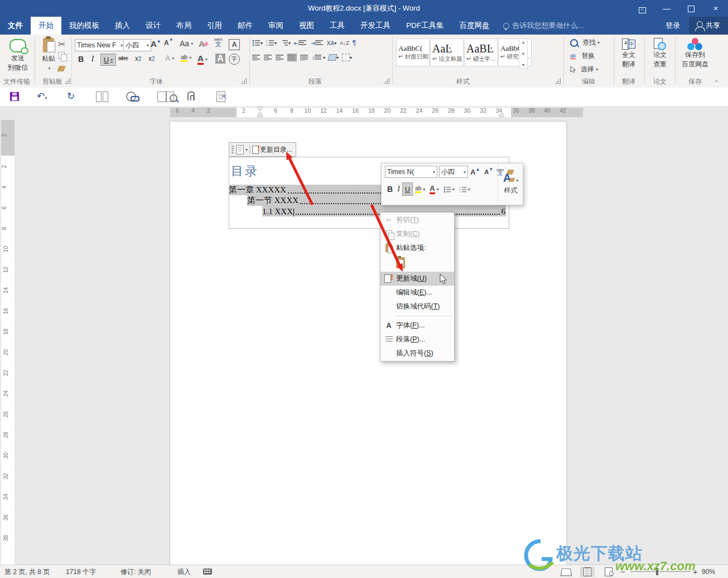 This screenshot has height=578, width=728. Describe the element at coordinates (61, 45) in the screenshot. I see `cut-button: ✂` at that location.